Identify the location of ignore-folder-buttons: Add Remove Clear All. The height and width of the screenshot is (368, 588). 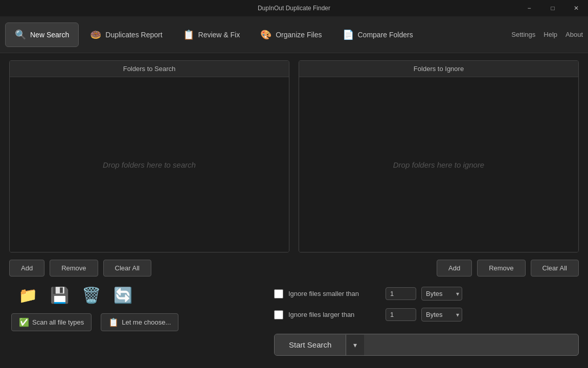
(439, 268).